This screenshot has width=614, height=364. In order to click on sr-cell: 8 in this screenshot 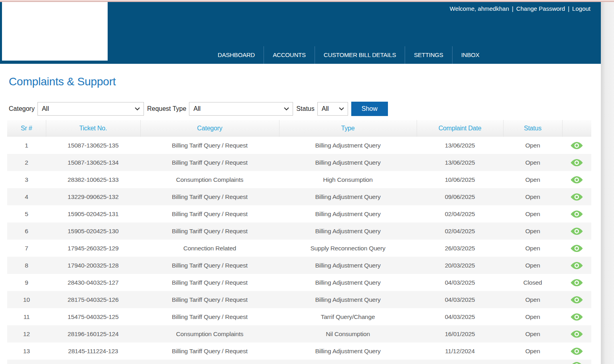, I will do `click(26, 266)`.